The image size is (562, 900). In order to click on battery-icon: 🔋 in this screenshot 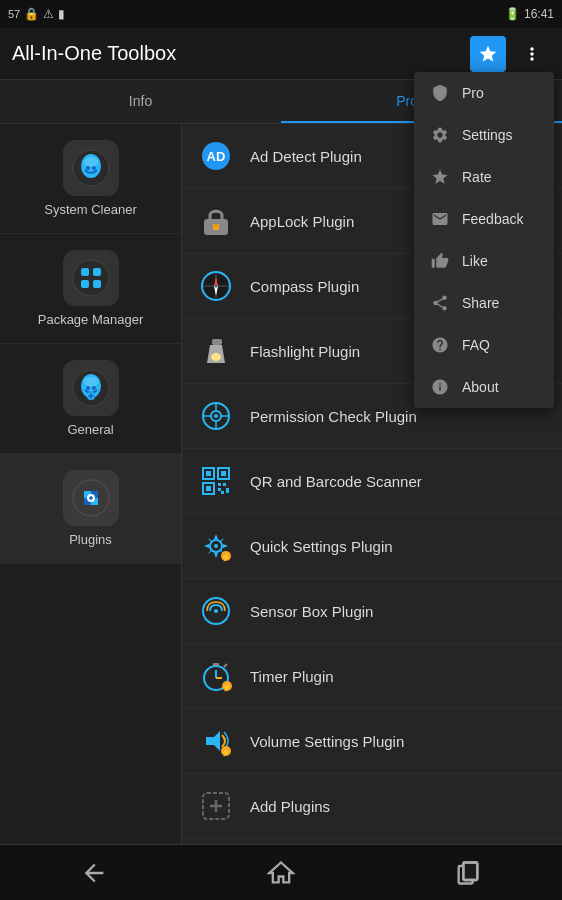, I will do `click(512, 14)`.